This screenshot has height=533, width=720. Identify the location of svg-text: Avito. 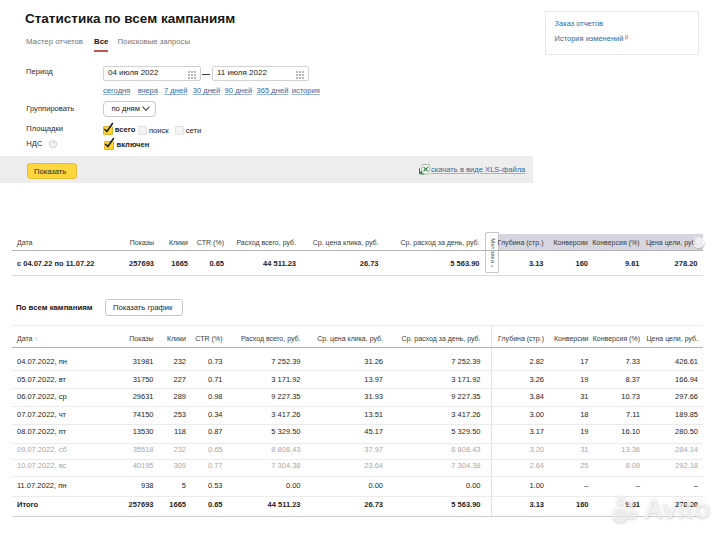
(678, 509).